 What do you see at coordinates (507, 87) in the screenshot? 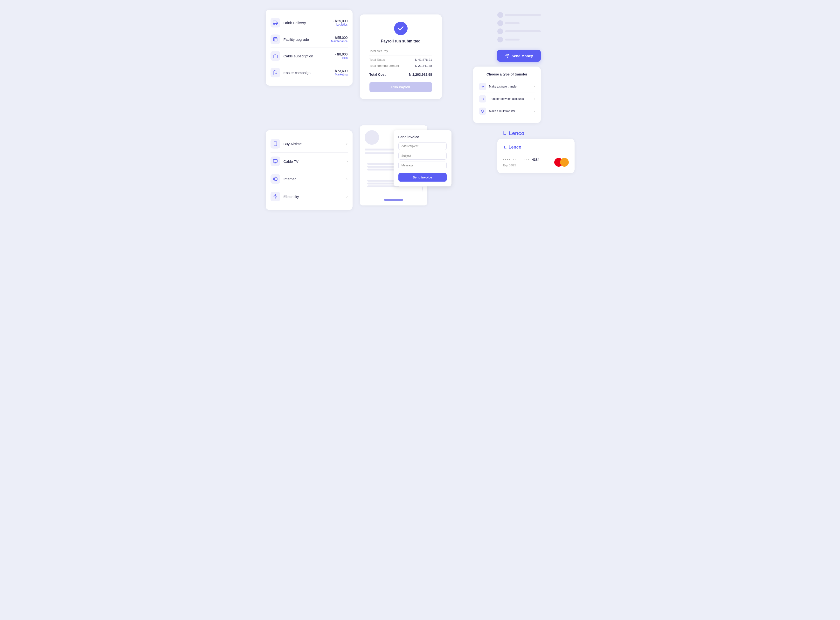
I see `transfer-option-single: Make a single transfer ›` at bounding box center [507, 87].